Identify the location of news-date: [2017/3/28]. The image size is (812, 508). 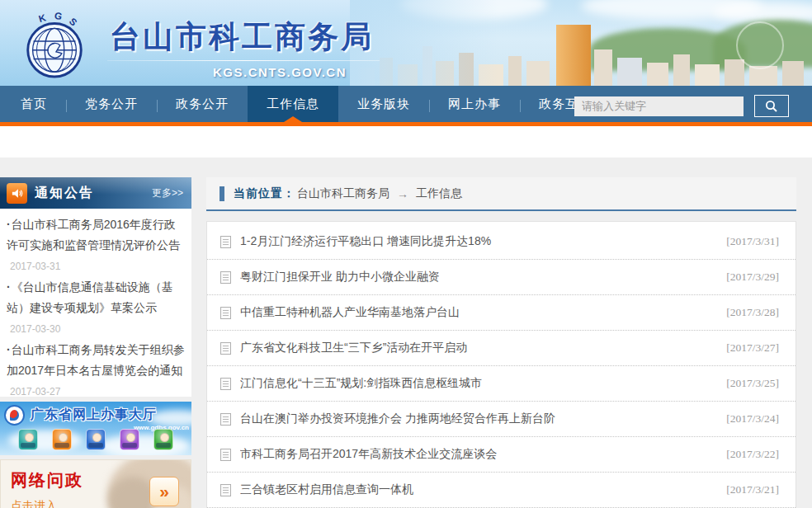
(753, 313).